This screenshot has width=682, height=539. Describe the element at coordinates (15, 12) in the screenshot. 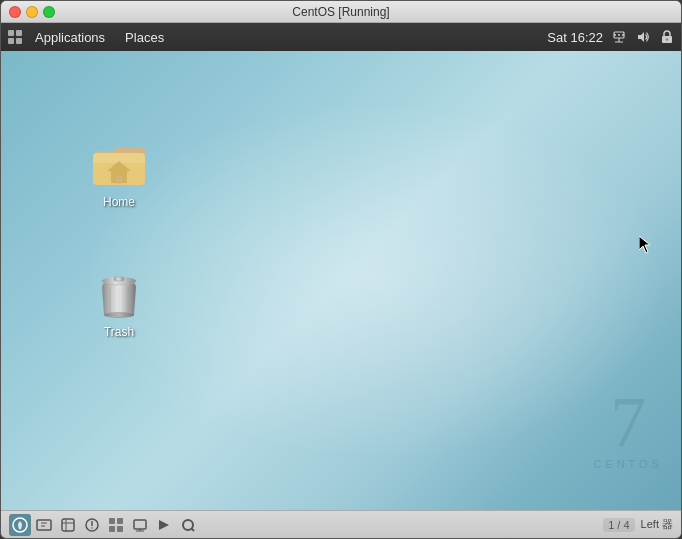

I see `close-button` at that location.